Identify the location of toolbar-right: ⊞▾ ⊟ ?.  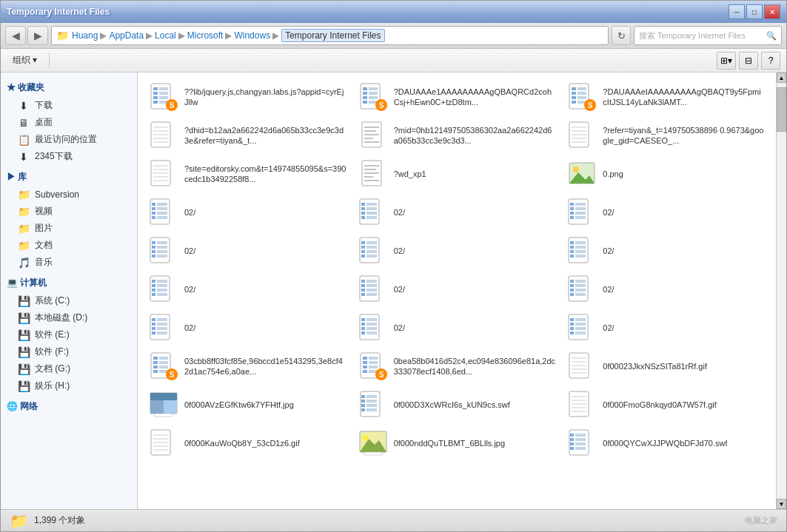
(749, 61).